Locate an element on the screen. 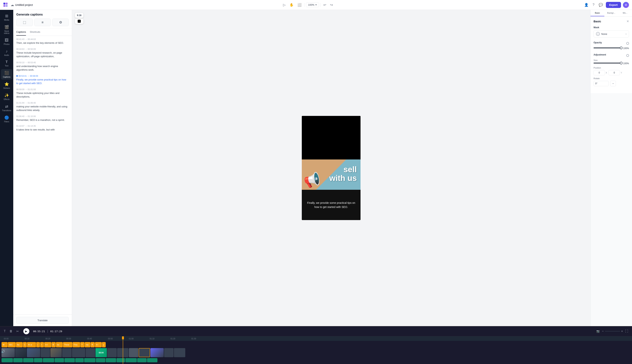 The width and height of the screenshot is (632, 364). aspect-ratio-916: 9:16 is located at coordinates (79, 16).